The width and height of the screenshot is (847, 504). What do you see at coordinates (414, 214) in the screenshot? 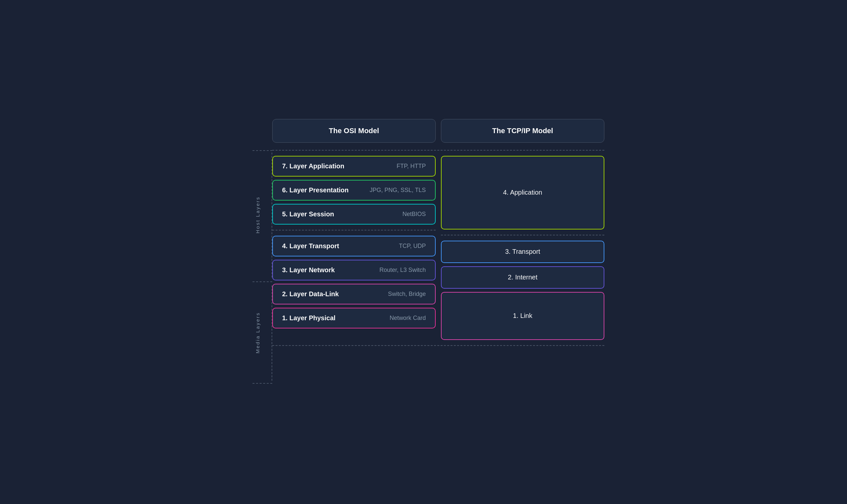
I see `layer-5-protocol: NetBIOS` at bounding box center [414, 214].